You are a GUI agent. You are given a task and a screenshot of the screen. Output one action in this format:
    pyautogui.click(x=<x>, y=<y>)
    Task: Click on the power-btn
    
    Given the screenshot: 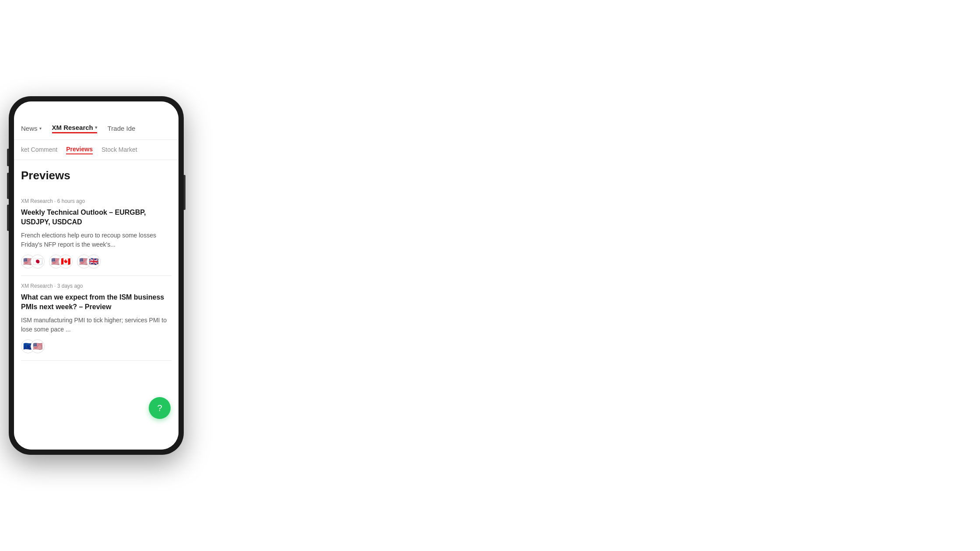 What is the action you would take?
    pyautogui.click(x=185, y=192)
    